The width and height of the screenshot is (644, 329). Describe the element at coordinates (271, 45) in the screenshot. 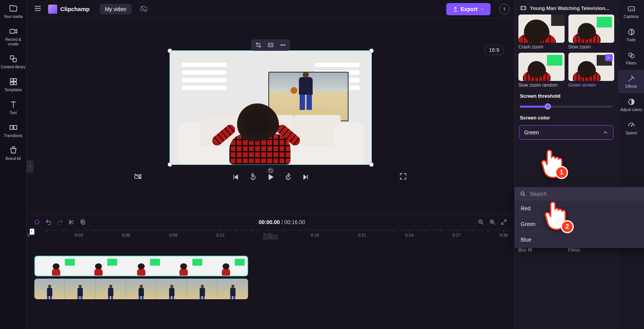

I see `fit-icon` at that location.